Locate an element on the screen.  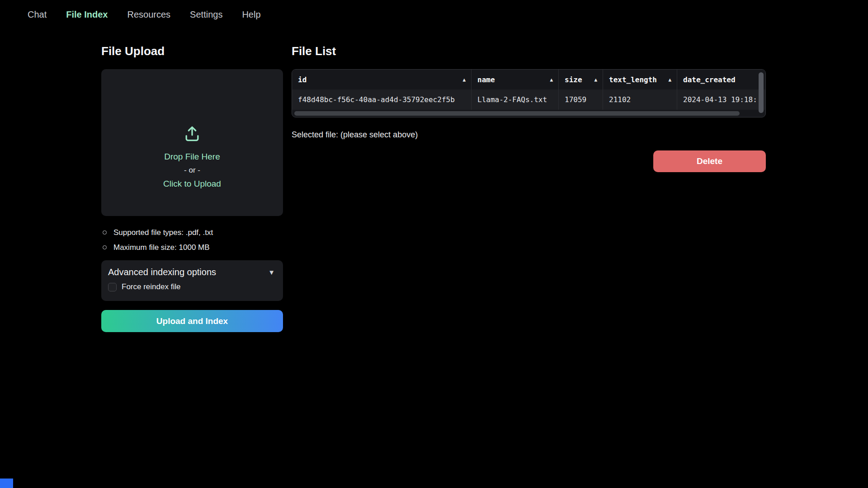
table-horizontal-scrollbar is located at coordinates (517, 113).